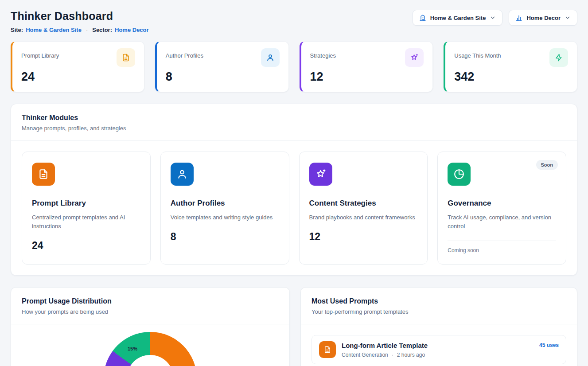 This screenshot has width=588, height=366. What do you see at coordinates (439, 327) in the screenshot?
I see `most-used-prompts-card: Most Used Prompts Your top-performing pr…` at bounding box center [439, 327].